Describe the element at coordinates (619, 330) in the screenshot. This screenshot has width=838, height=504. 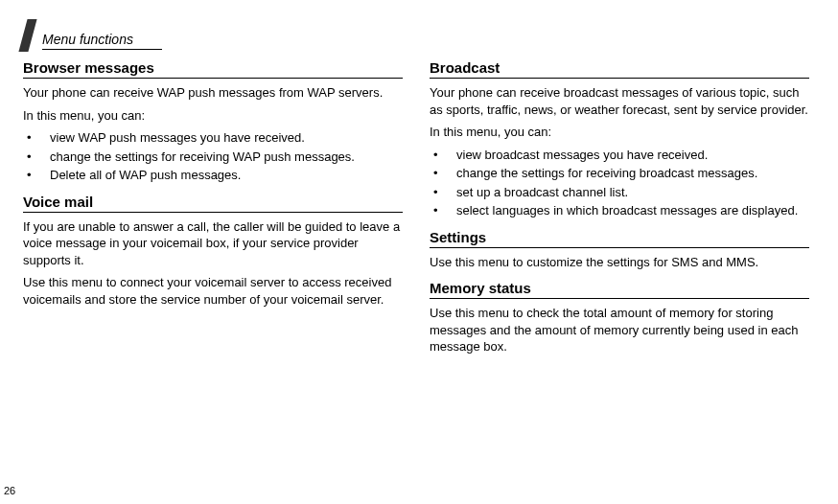
I see `body-text: Use this menu to check the total amount …` at that location.